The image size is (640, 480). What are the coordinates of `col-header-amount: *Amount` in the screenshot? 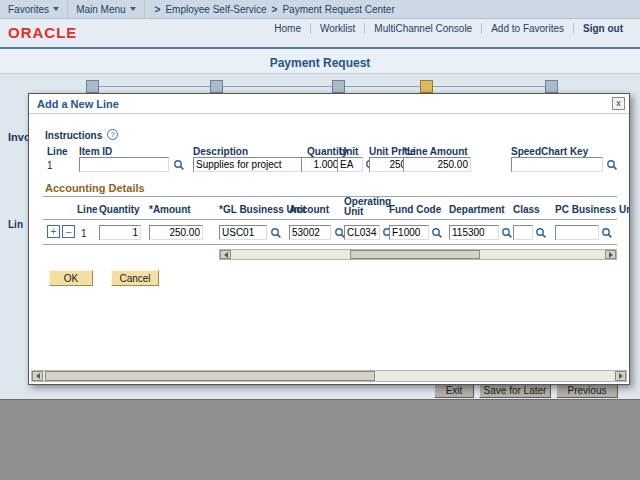 It's located at (170, 210).